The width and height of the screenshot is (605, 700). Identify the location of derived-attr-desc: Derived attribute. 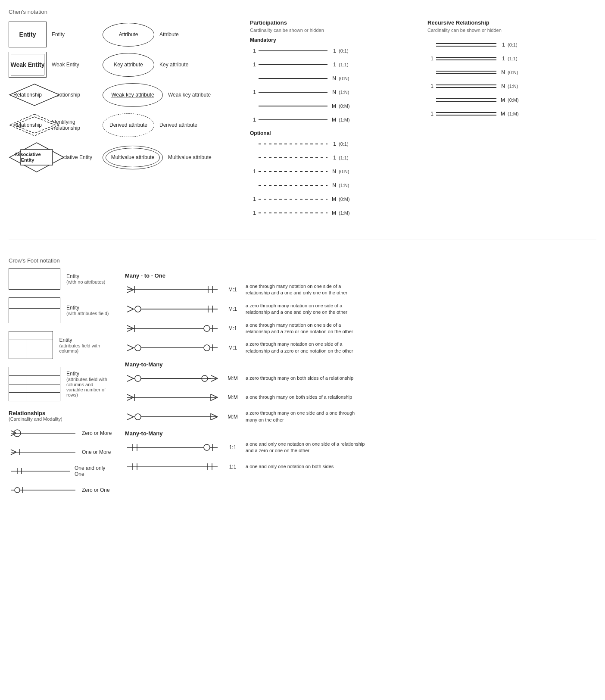
(181, 125).